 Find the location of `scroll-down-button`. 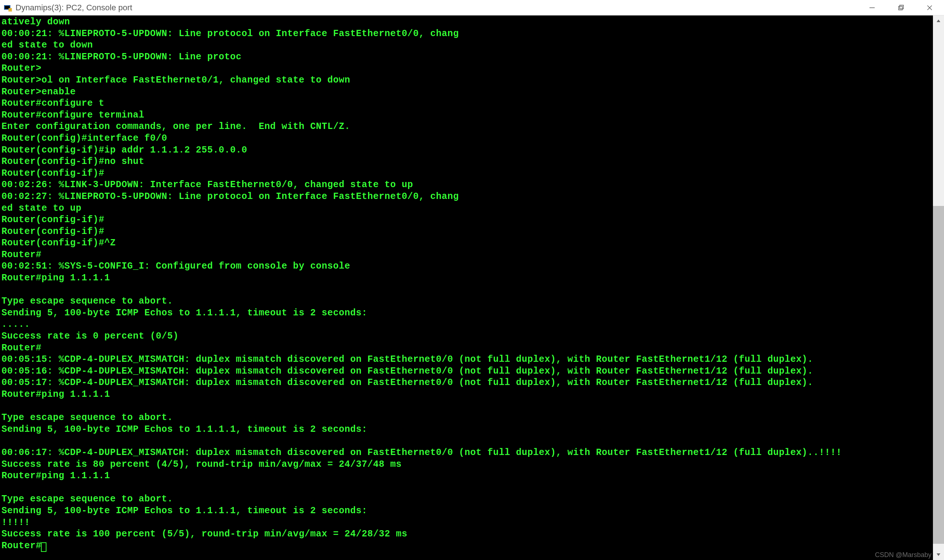

scroll-down-button is located at coordinates (939, 555).